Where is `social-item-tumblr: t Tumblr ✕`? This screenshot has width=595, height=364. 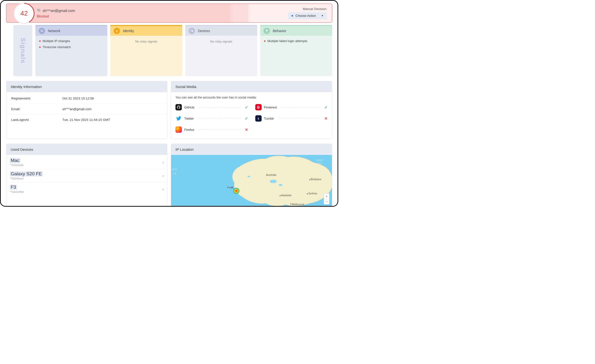 social-item-tumblr: t Tumblr ✕ is located at coordinates (292, 118).